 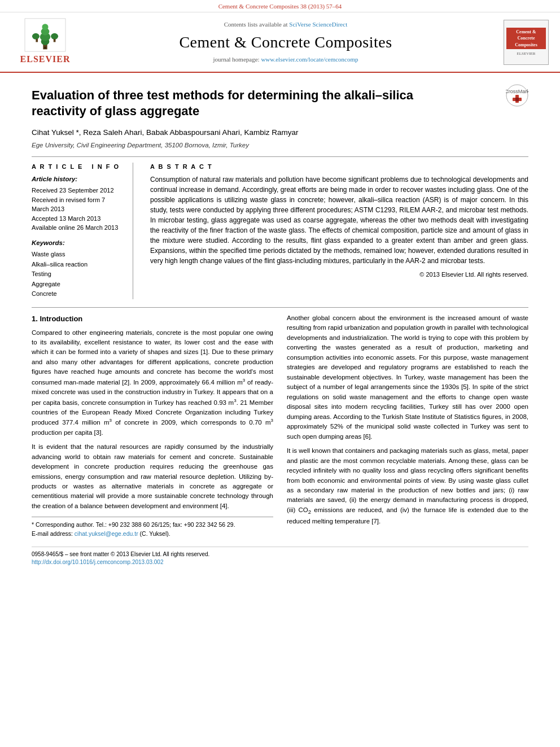 What do you see at coordinates (280, 133) in the screenshot?
I see `authors-line: Cihat Yuksel *, Reza Saleh Ahari, Babak …` at bounding box center [280, 133].